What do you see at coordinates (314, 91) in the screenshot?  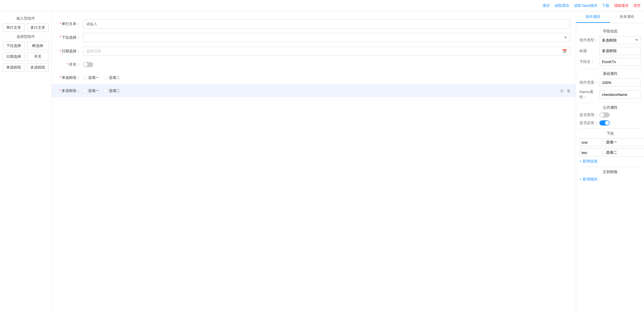 I see `form-row-checkbox: *多选框组： 选项一 选项二 ⧉` at bounding box center [314, 91].